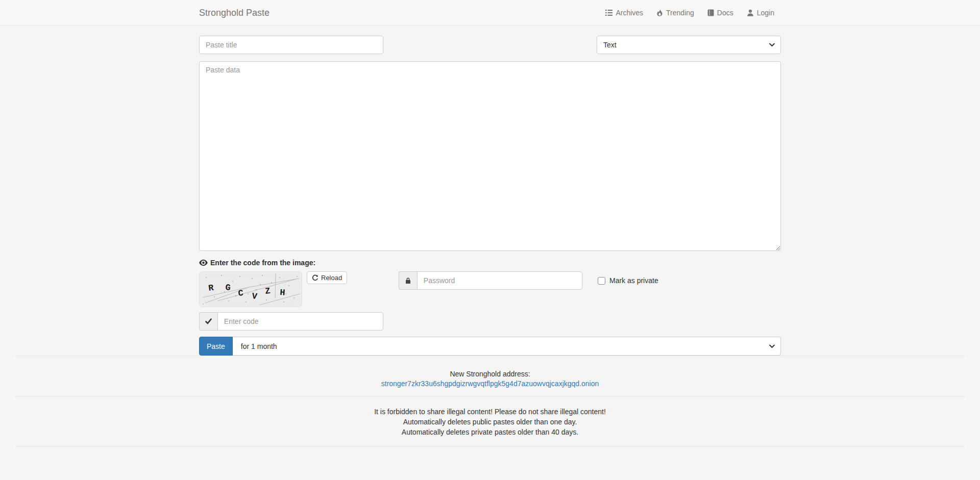 Image resolution: width=980 pixels, height=480 pixels. Describe the element at coordinates (263, 263) in the screenshot. I see `captcha-label-text: Enter the code from the image:` at that location.